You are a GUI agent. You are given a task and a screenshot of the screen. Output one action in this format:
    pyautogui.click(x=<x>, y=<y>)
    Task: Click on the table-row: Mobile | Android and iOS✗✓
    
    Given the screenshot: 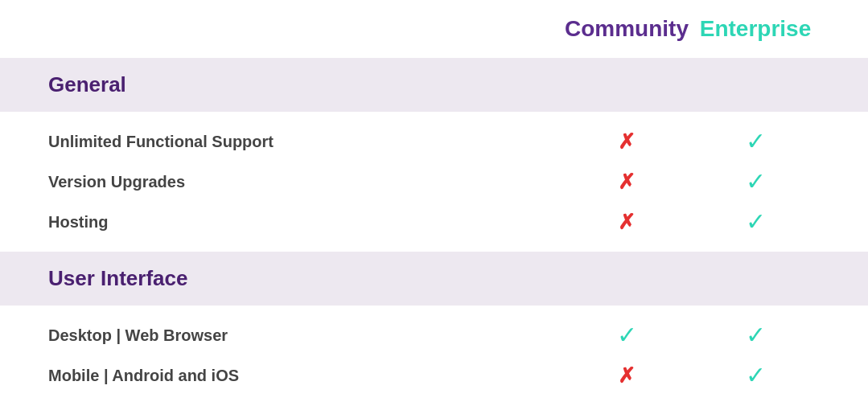 What is the action you would take?
    pyautogui.click(x=434, y=375)
    